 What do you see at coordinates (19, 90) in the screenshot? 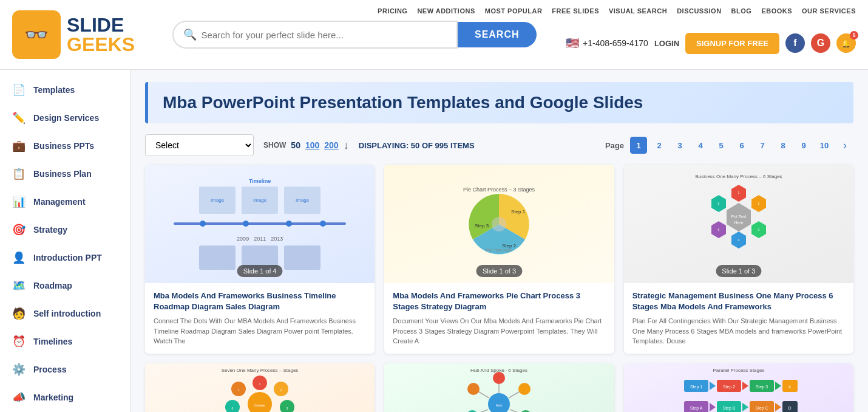
I see `templates-icon: 📄` at bounding box center [19, 90].